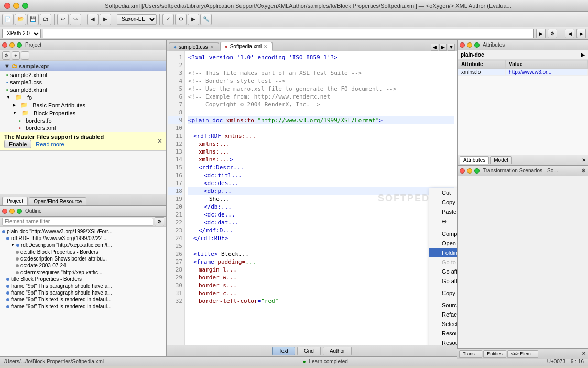 This screenshot has width=588, height=368. I want to click on attributes-tab: Attributes, so click(474, 160).